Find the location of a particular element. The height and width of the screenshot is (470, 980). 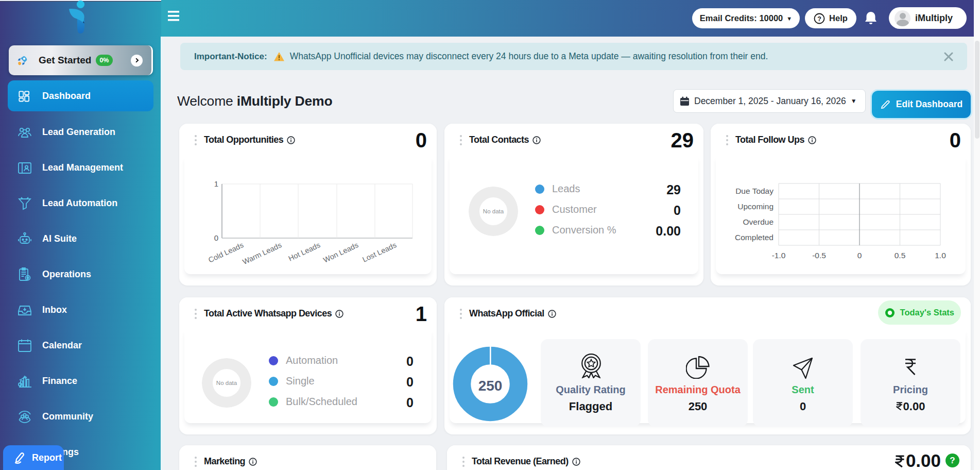

svg-text: Due Today is located at coordinates (754, 191).